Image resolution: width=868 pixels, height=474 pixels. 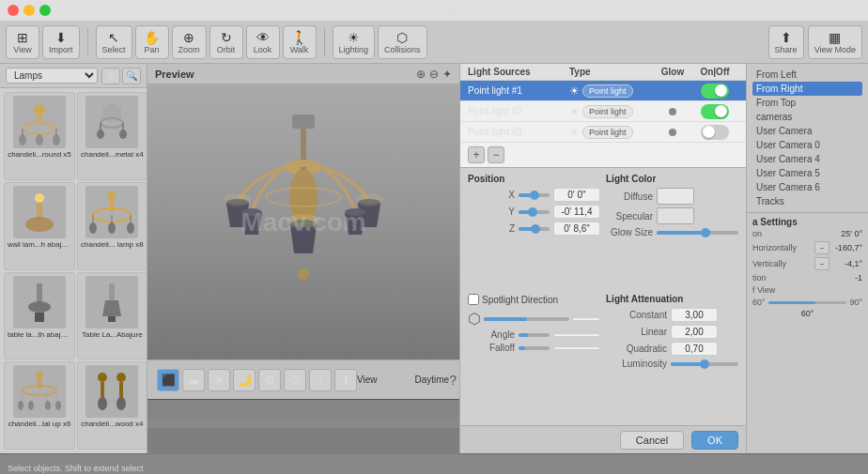 I want to click on preview-tab-6: ♪, so click(x=320, y=380).